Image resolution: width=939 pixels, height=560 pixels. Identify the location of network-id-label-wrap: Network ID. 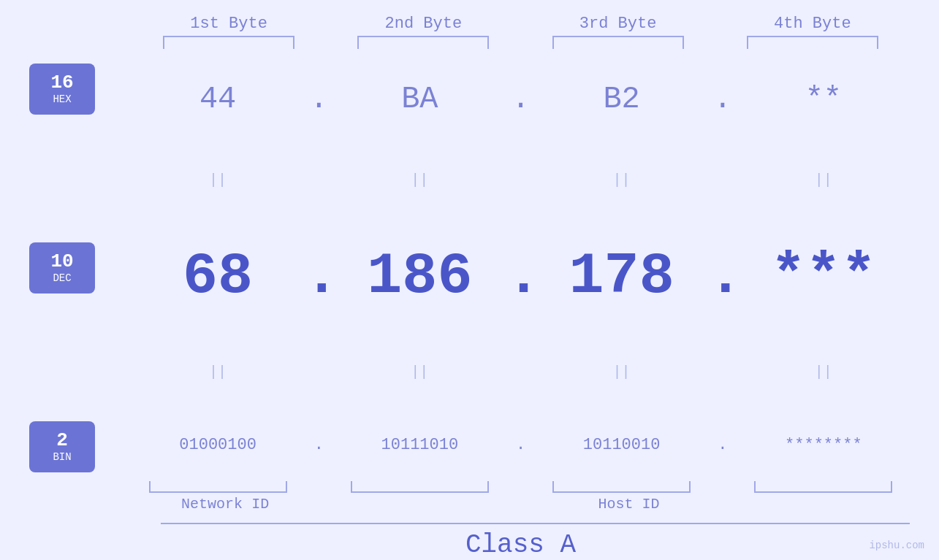
(225, 504).